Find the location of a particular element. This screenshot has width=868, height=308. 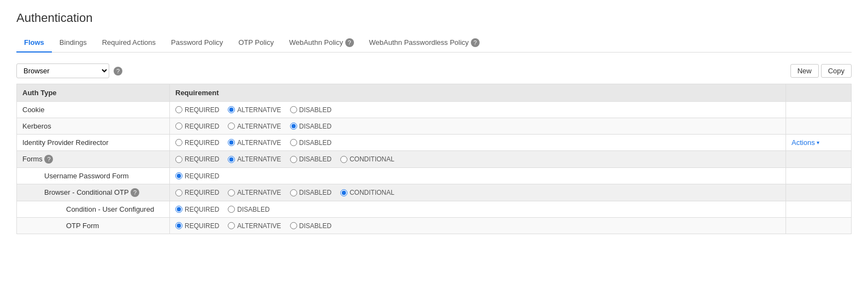

requirement-cell: REQUIRED ALTERNATIVE DISABLED CONDITIONA… is located at coordinates (478, 193).